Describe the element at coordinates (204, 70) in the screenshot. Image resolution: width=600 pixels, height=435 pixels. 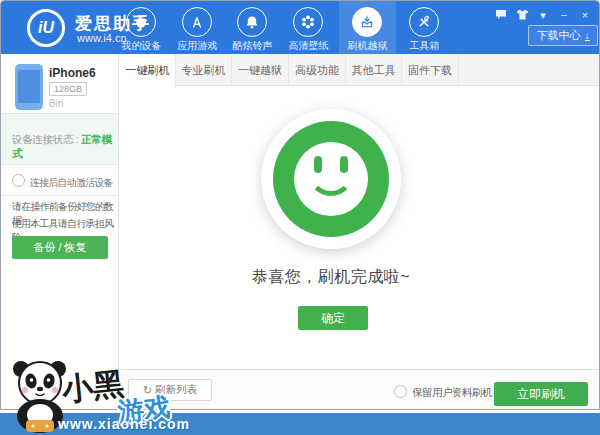
I see `tab-pro-flash: 专业刷机` at that location.